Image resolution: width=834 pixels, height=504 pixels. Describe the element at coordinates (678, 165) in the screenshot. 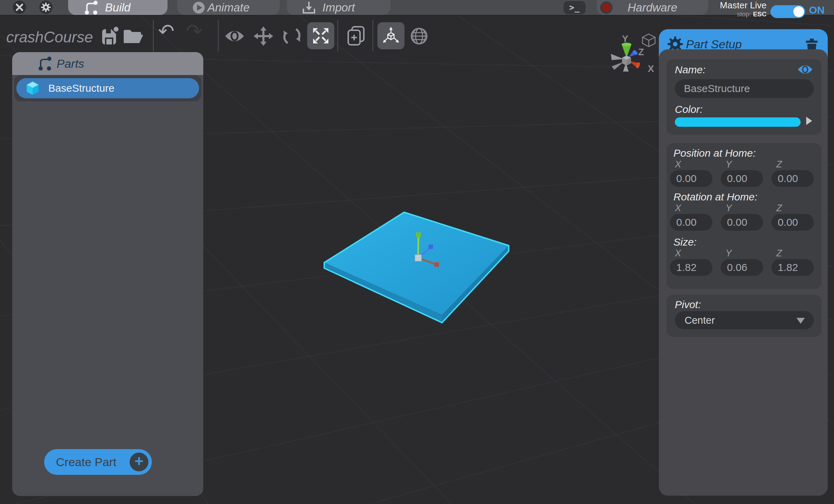

I see `position-x-axis-label: X` at that location.